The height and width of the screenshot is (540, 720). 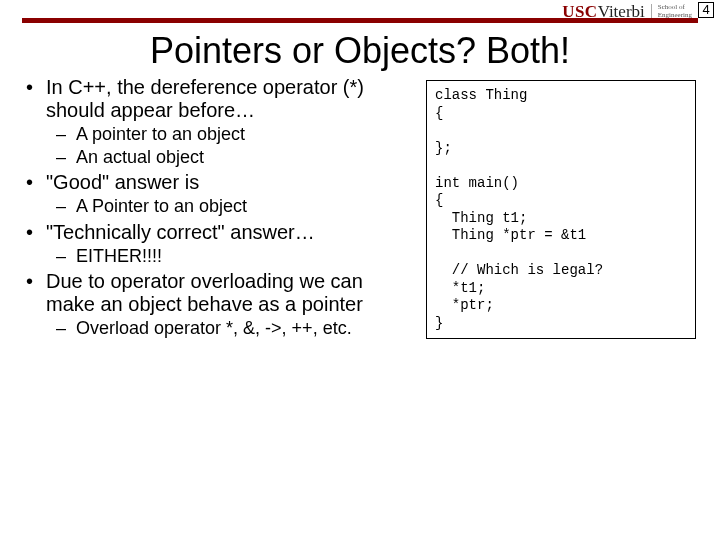 What do you see at coordinates (228, 194) in the screenshot?
I see `bullet-2: "Good" answer is A Pointer to an object` at bounding box center [228, 194].